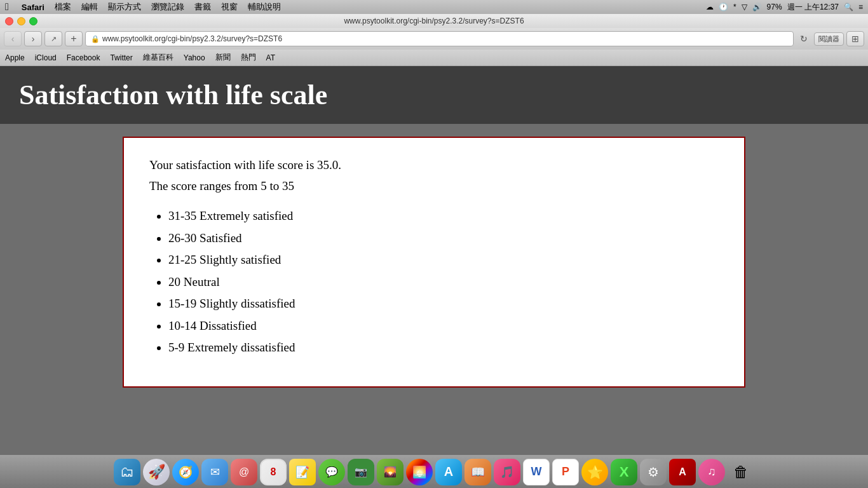 This screenshot has width=868, height=488. I want to click on bookmark-trending: 熱門, so click(248, 57).